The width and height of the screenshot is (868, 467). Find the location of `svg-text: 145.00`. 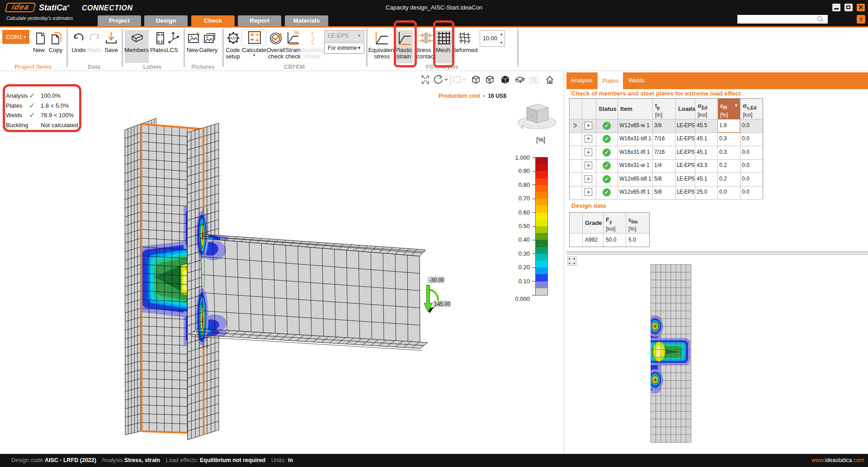

svg-text: 145.00 is located at coordinates (442, 304).